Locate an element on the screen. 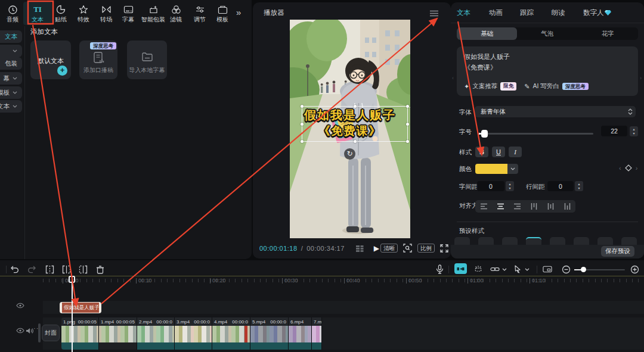  sidebar-item-pack: 包装 is located at coordinates (11, 63).